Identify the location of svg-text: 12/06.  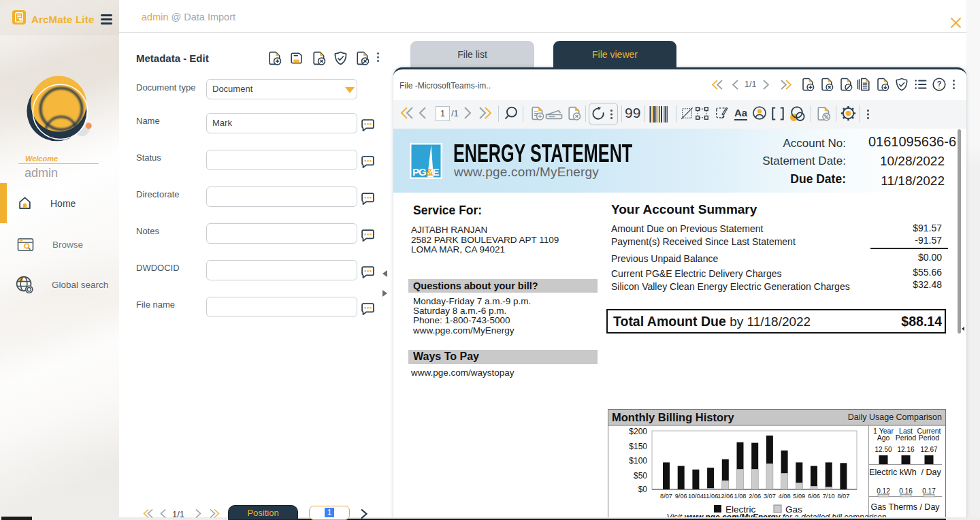
(725, 496).